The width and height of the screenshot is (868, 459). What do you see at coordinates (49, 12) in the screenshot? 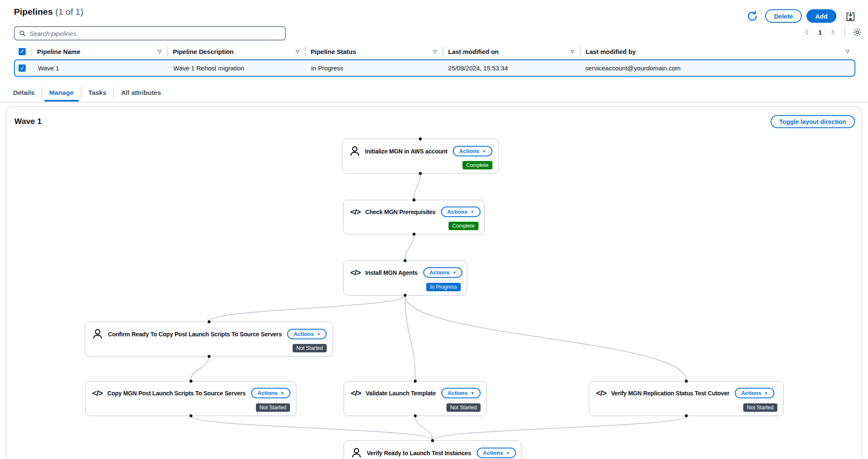
I see `page-title: Pipelines(1 of 1)` at bounding box center [49, 12].